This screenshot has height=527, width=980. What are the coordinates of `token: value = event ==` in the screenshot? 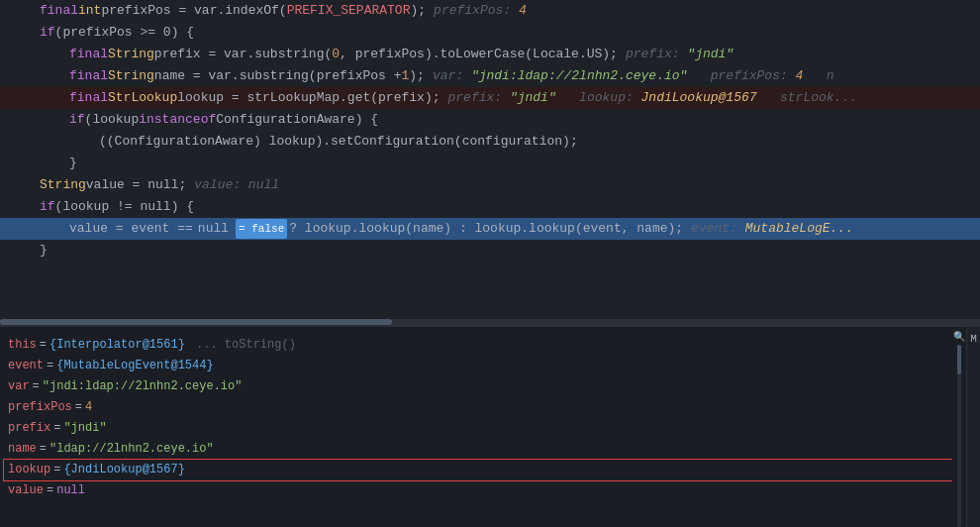 It's located at (131, 229).